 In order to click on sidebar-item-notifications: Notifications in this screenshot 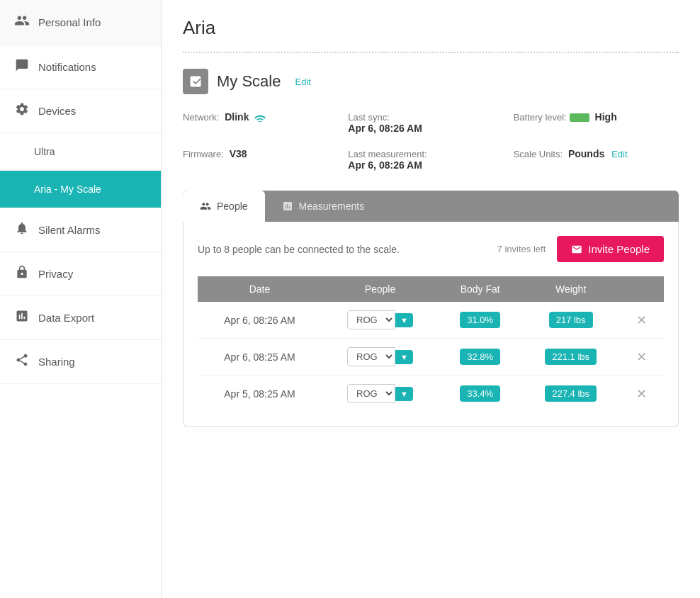, I will do `click(81, 67)`.